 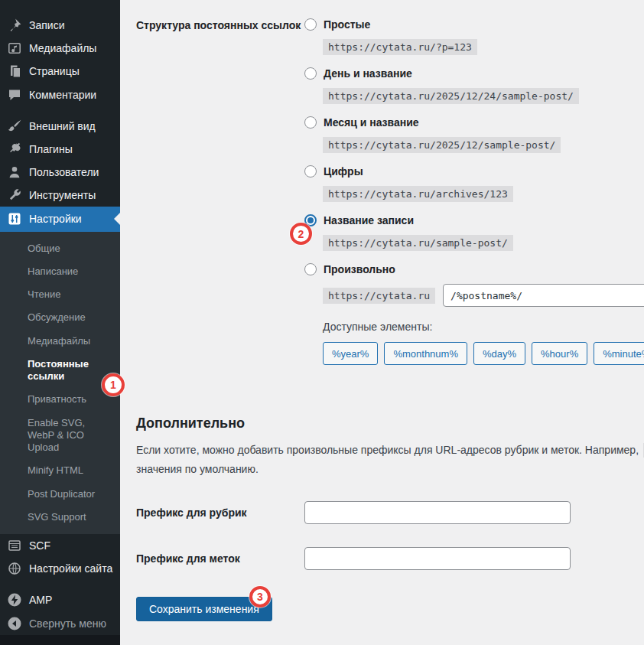 I want to click on structure-tags-row: %year% %monthnum% %day% %hour% %minute%, so click(x=483, y=353).